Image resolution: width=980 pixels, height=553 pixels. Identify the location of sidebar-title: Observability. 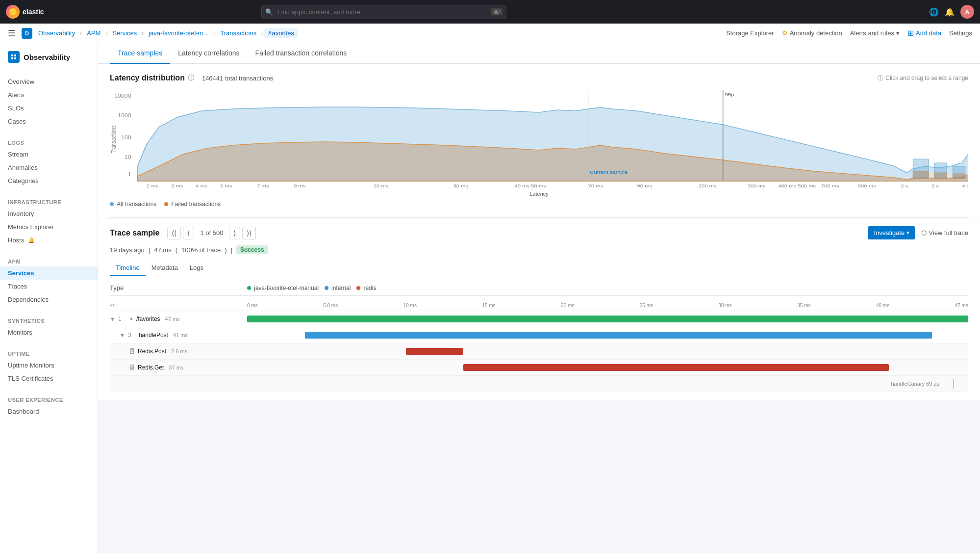
(47, 57).